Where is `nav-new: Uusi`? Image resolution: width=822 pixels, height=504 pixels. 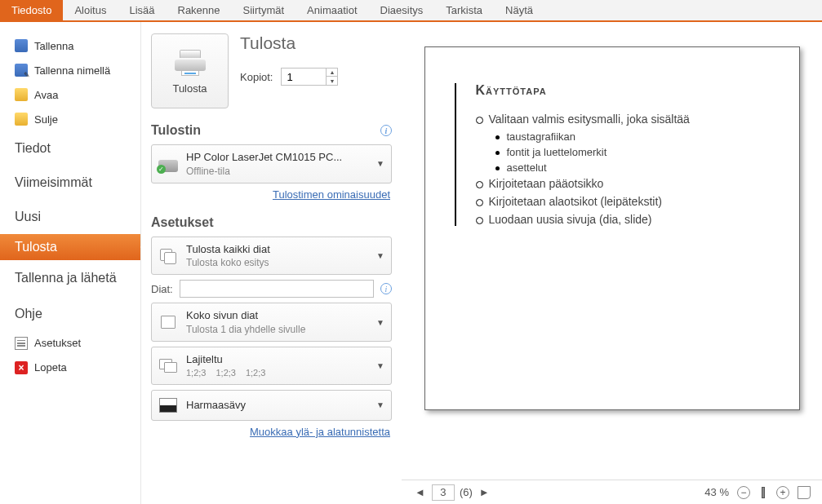 nav-new: Uusi is located at coordinates (70, 217).